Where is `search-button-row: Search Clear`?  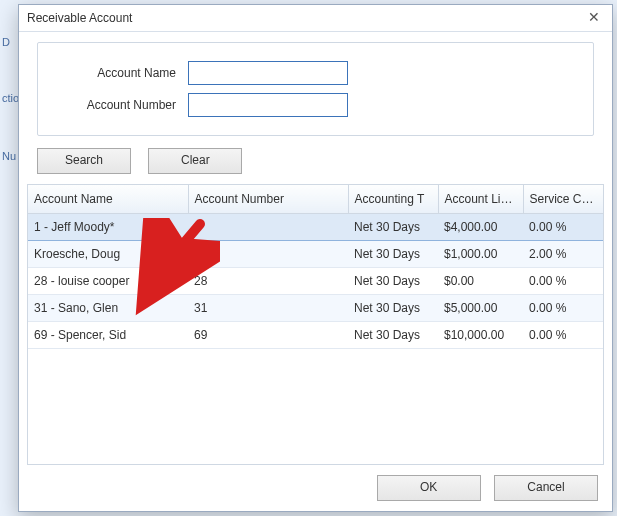
search-button-row: Search Clear is located at coordinates (316, 162).